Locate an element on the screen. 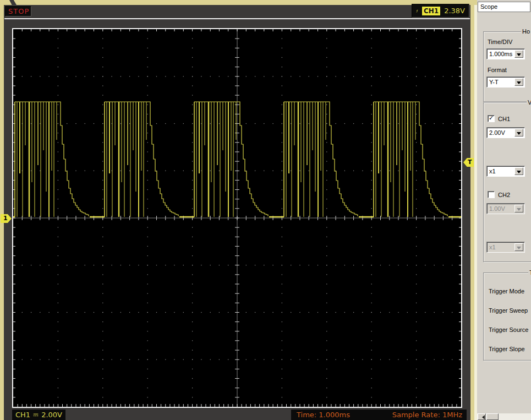 This screenshot has width=531, height=420. ch1-checkbox: CH1 is located at coordinates (499, 119).